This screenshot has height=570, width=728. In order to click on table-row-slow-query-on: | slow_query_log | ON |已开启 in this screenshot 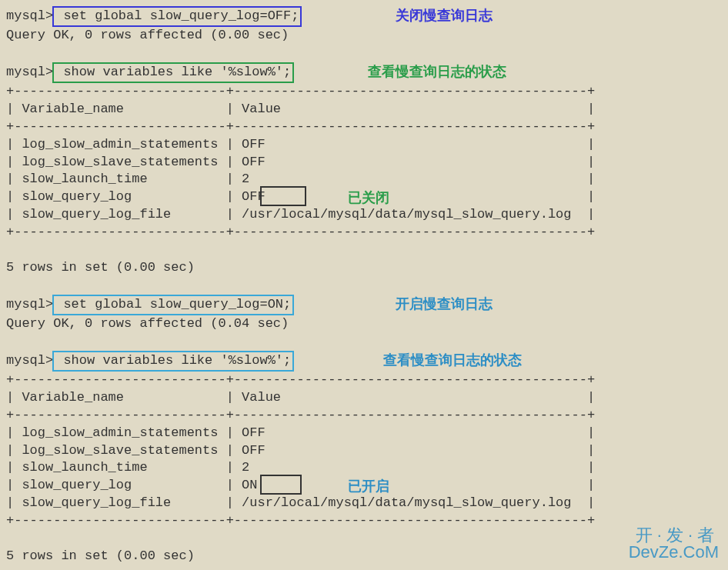, I will do `click(364, 486)`.